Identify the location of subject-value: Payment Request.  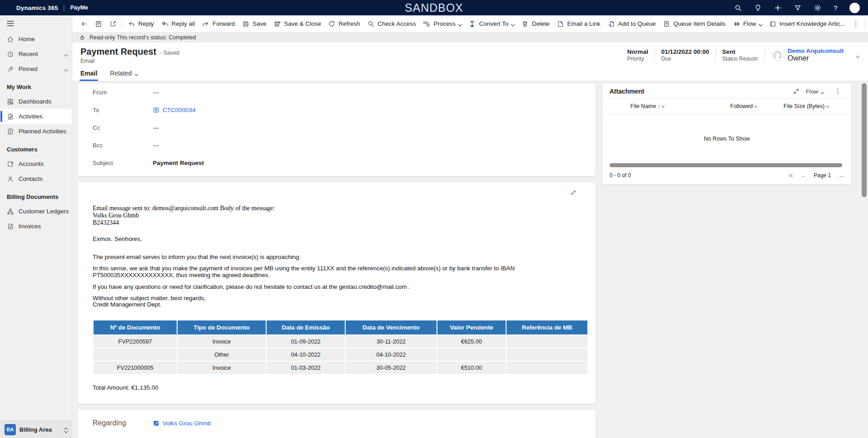
(178, 163).